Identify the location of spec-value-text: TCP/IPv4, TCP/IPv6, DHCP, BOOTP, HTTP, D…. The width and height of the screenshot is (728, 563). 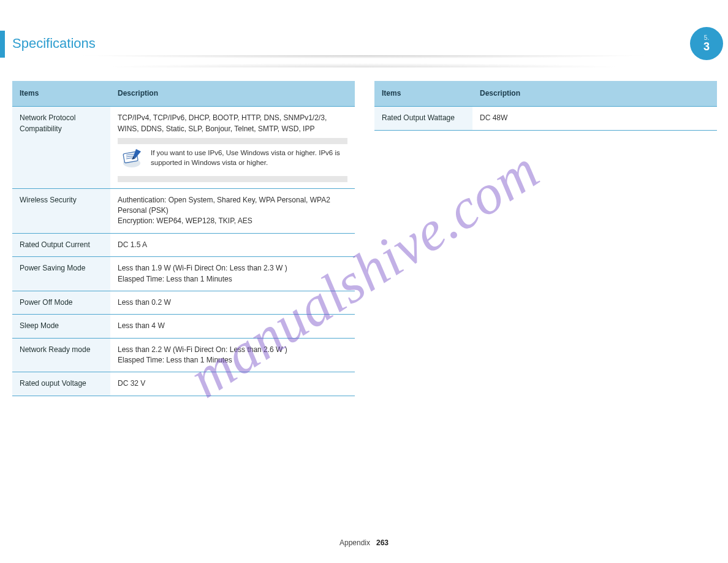
(233, 124).